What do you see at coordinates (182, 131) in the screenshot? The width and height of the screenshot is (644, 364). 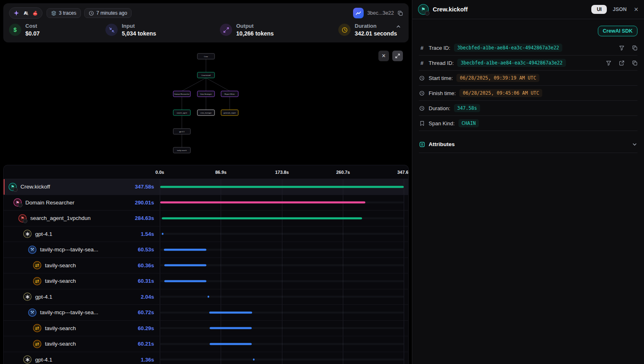 I see `graph-node: gpt-4.1` at bounding box center [182, 131].